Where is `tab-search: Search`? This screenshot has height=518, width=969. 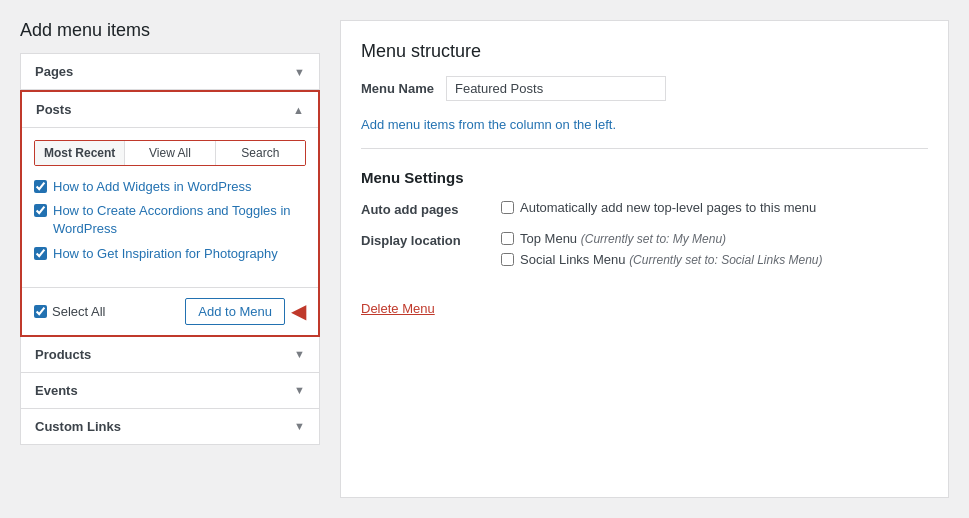 tab-search: Search is located at coordinates (260, 153).